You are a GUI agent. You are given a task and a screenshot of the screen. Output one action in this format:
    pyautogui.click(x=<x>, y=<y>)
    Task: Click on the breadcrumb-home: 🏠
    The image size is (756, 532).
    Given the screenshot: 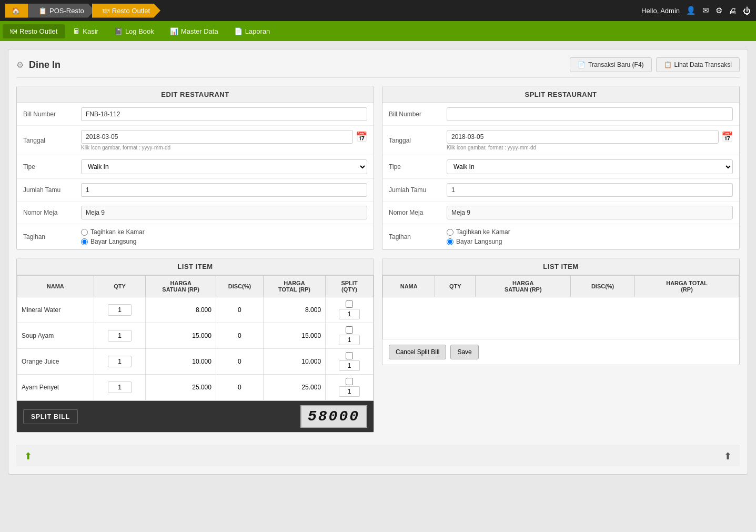 What is the action you would take?
    pyautogui.click(x=18, y=11)
    